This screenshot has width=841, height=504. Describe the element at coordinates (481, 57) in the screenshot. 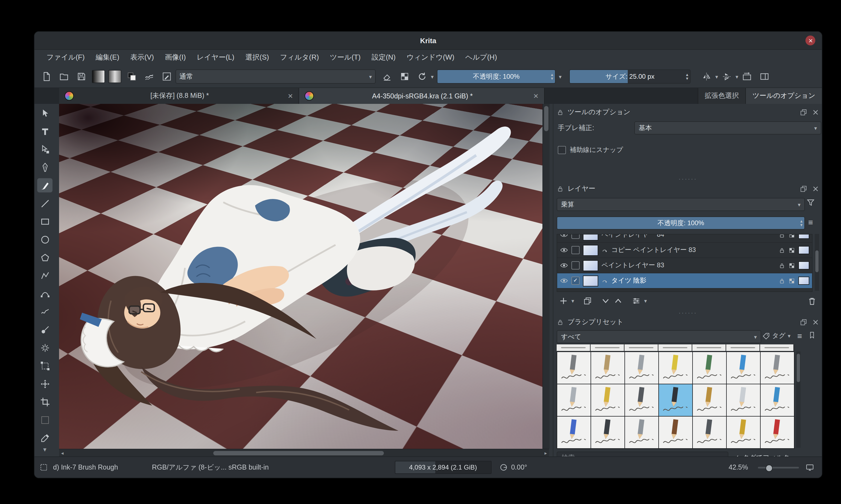

I see `menu-item: ヘルプ(H)` at that location.